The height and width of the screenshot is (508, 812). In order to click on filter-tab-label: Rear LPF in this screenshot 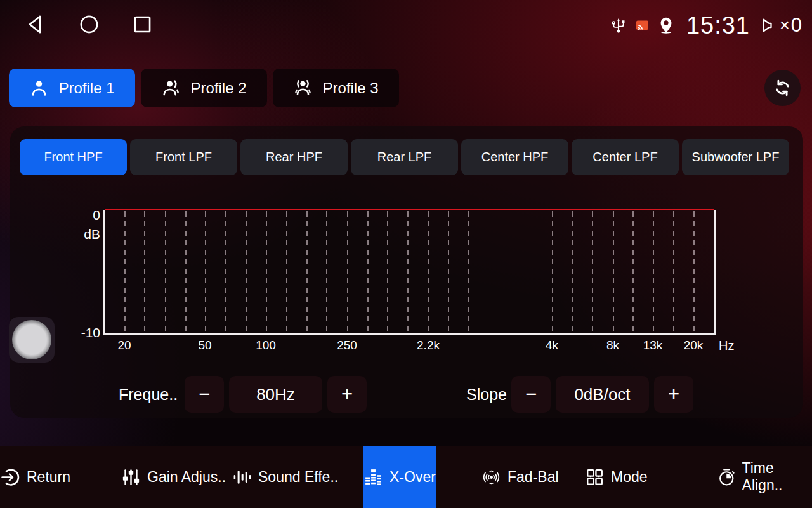, I will do `click(405, 157)`.